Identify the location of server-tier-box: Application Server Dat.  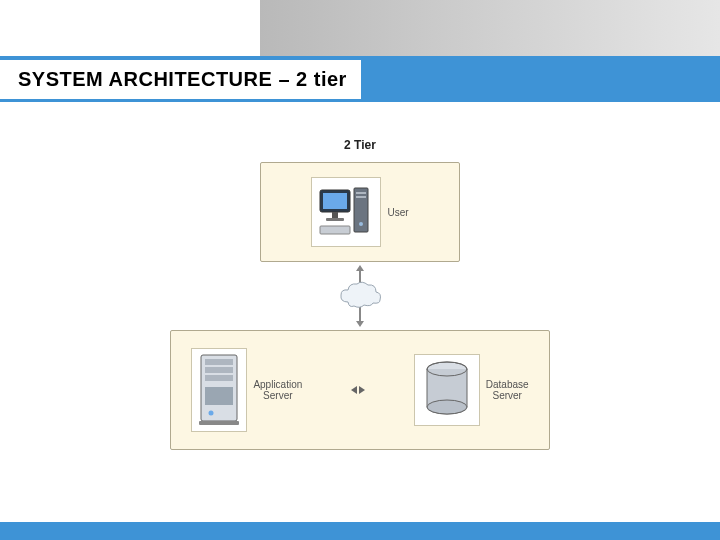
(360, 390).